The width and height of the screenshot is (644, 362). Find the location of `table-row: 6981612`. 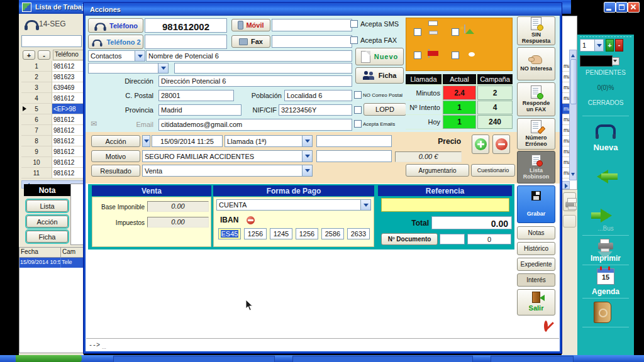

table-row: 6981612 is located at coordinates (53, 119).